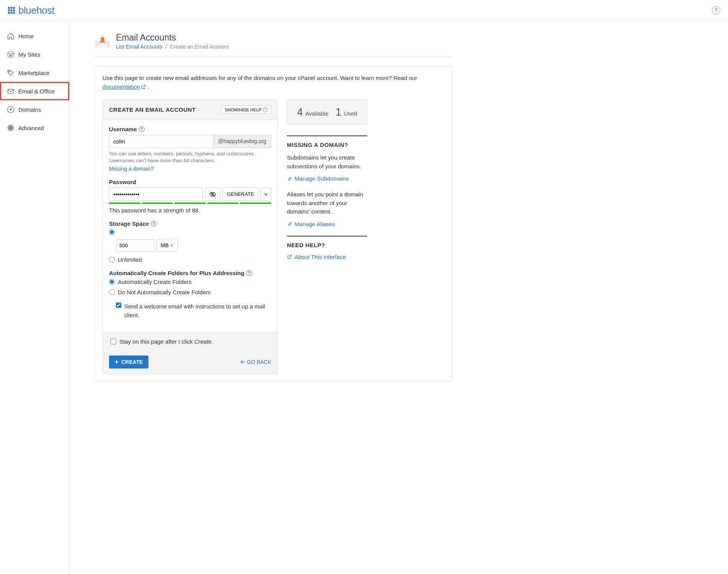 This screenshot has height=574, width=728. I want to click on breadcrumb-current: Create an Email Account, so click(199, 47).